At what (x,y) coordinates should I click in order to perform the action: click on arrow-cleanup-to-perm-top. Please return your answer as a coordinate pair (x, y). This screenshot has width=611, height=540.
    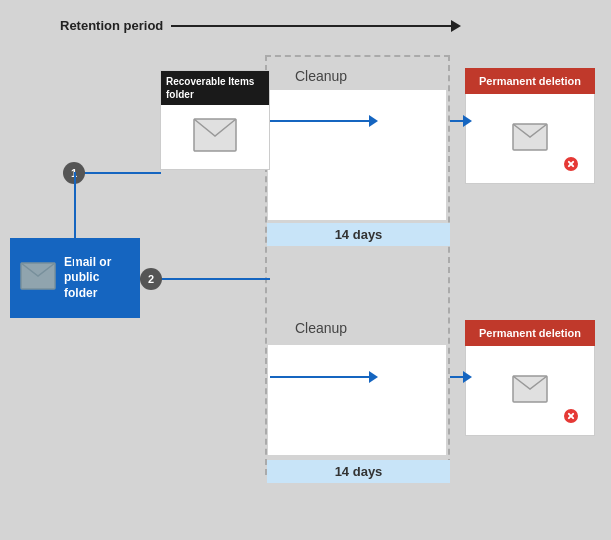
    Looking at the image, I should click on (457, 121).